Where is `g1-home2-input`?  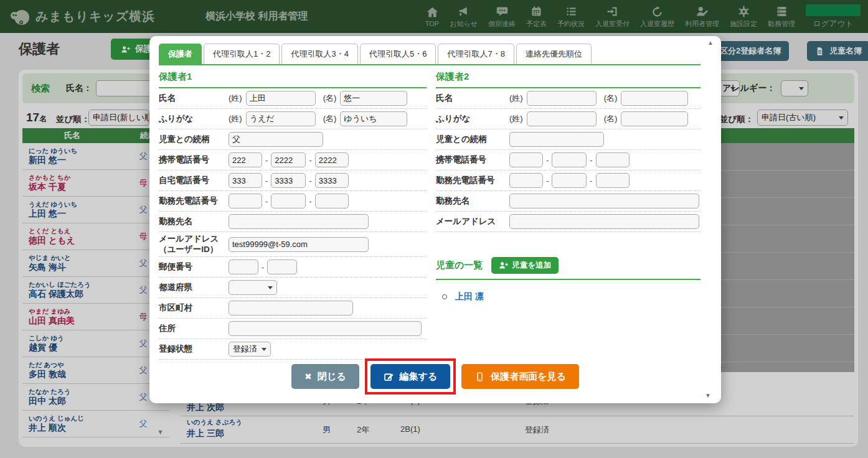
g1-home2-input is located at coordinates (288, 180).